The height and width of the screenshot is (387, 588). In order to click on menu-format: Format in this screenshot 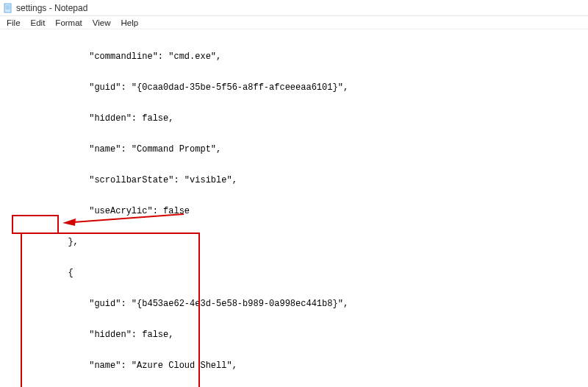, I will do `click(68, 23)`.